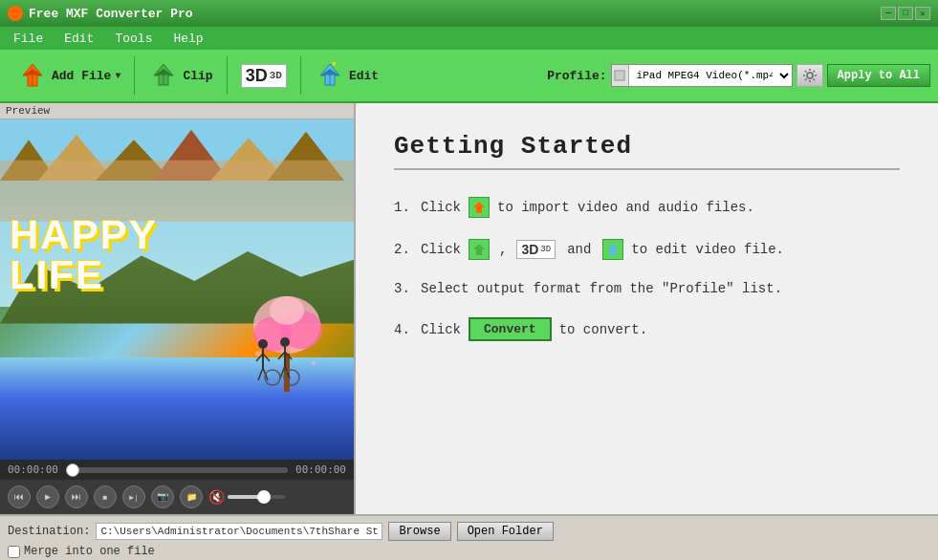  I want to click on step-list: 1. Click to import video and audio files…, so click(646, 269).